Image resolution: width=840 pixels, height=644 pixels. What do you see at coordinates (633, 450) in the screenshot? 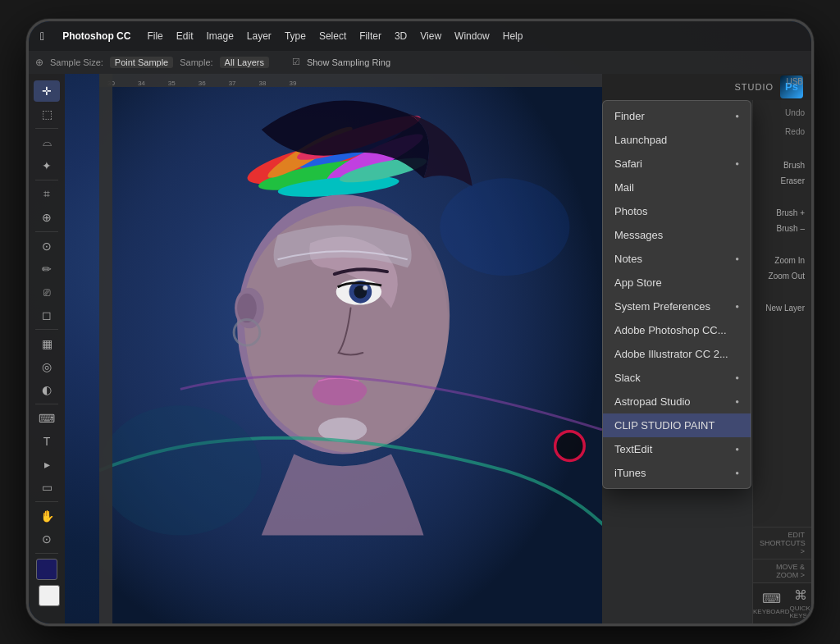
I see `textedit-label: TextEdit` at bounding box center [633, 450].